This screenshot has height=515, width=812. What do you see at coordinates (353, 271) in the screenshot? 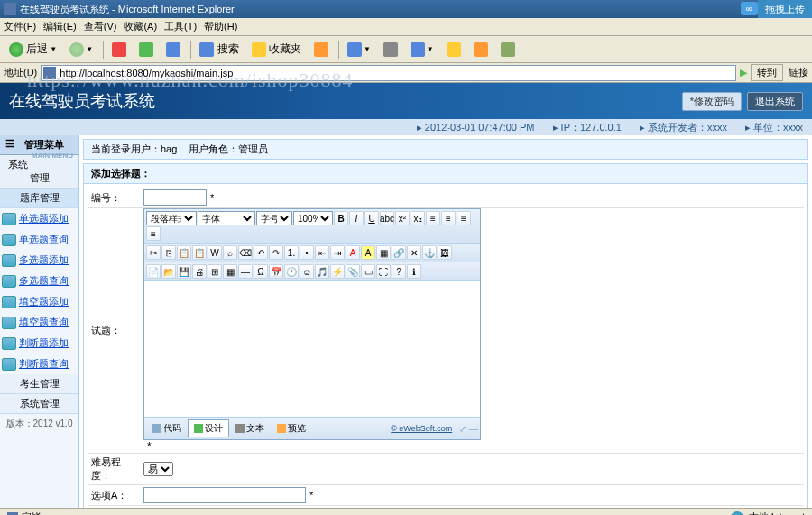
I see `file-button: 📎` at bounding box center [353, 271].